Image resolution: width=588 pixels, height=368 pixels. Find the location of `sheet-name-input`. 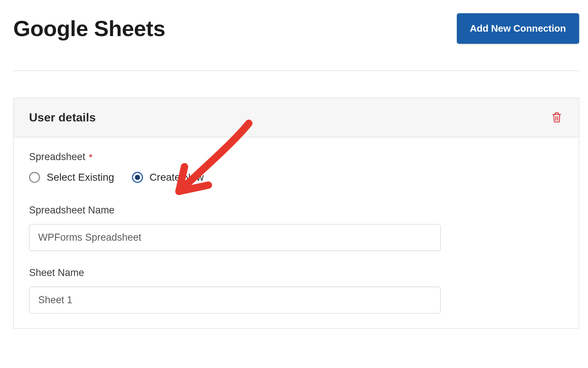

sheet-name-input is located at coordinates (235, 300).